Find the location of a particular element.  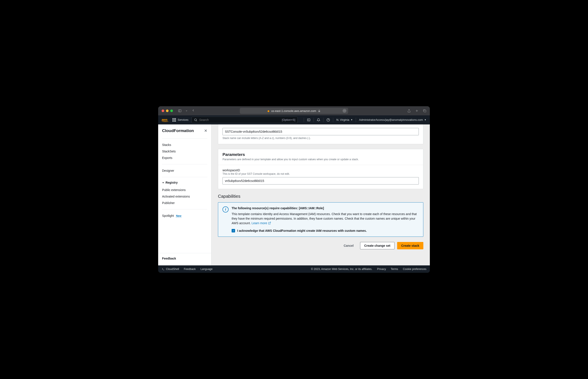

acknowledge-checkbox: ✓ is located at coordinates (233, 231).